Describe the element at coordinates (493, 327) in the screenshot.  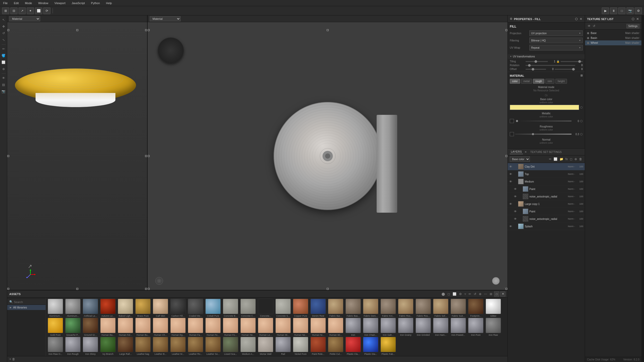
I see `asset-item: Iron Raw` at that location.